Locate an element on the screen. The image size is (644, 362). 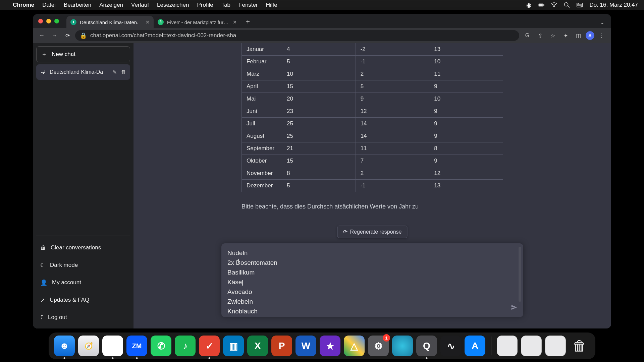
table-cell: 25 is located at coordinates (319, 136).